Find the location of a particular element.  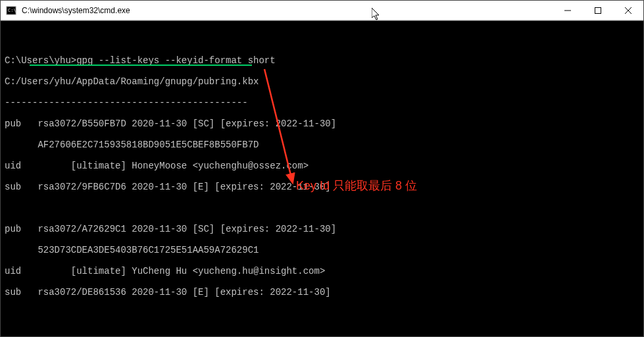

svg-text: C:\ is located at coordinates (12, 11).